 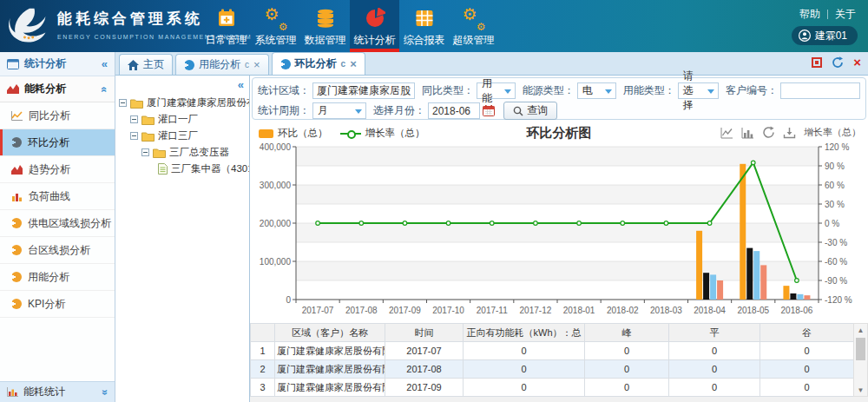 What do you see at coordinates (276, 224) in the screenshot?
I see `svg-text: 200,000` at bounding box center [276, 224].